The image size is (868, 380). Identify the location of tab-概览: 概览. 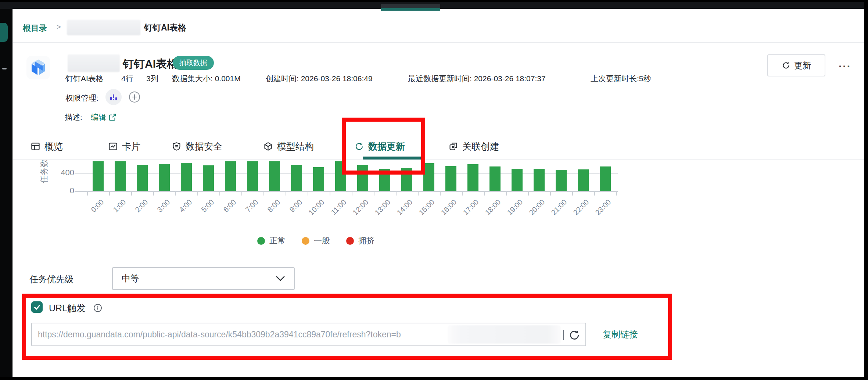
(47, 146).